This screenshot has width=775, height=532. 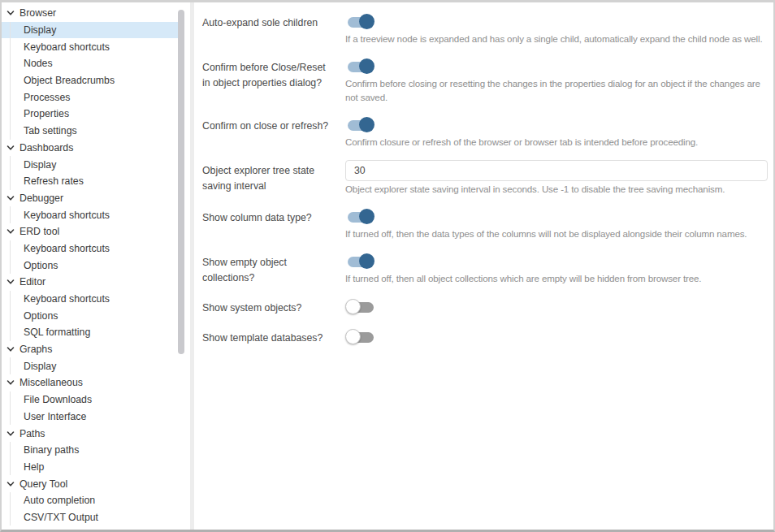 I want to click on sidebar-item-label: ERD tool, so click(x=39, y=231).